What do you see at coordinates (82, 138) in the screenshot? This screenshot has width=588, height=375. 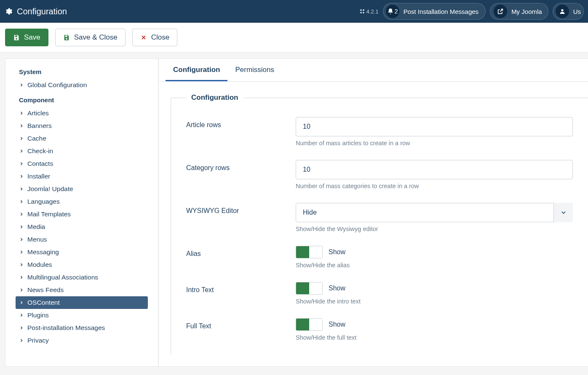 I see `sidebar-item-cache: Cache` at bounding box center [82, 138].